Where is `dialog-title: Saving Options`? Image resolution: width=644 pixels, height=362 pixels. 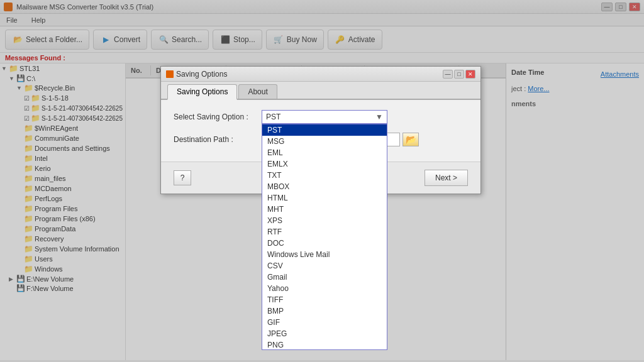 dialog-title: Saving Options is located at coordinates (201, 74).